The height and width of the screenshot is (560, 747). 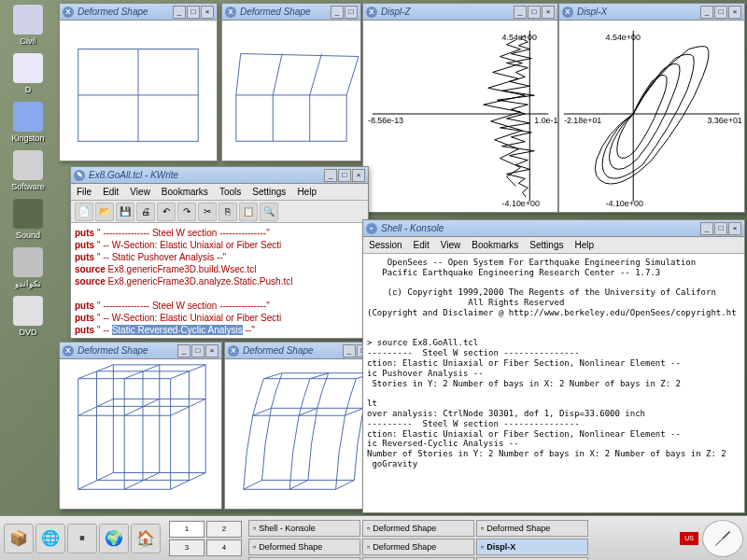 I want to click on desktop-icon-d: D, so click(x=28, y=74).